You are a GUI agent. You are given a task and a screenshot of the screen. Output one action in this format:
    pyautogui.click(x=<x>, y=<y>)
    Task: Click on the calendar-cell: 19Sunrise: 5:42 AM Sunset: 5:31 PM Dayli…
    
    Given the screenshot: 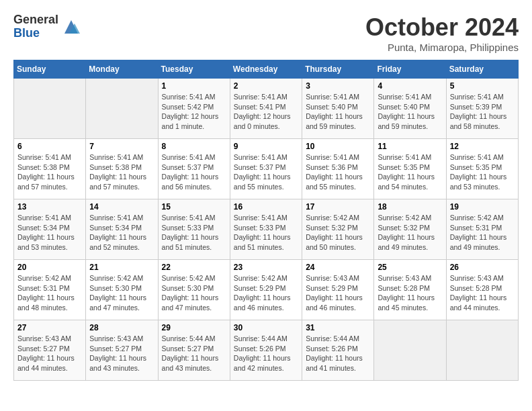 What is the action you would take?
    pyautogui.click(x=482, y=230)
    